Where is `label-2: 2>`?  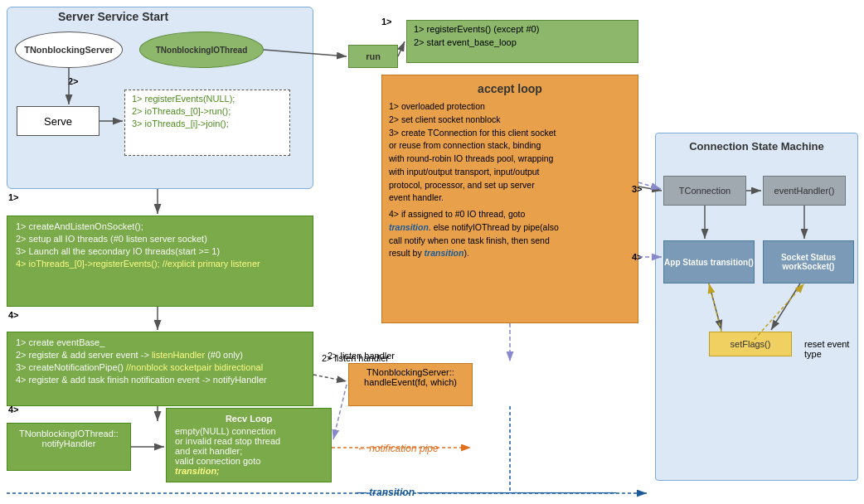 label-2: 2> is located at coordinates (73, 81).